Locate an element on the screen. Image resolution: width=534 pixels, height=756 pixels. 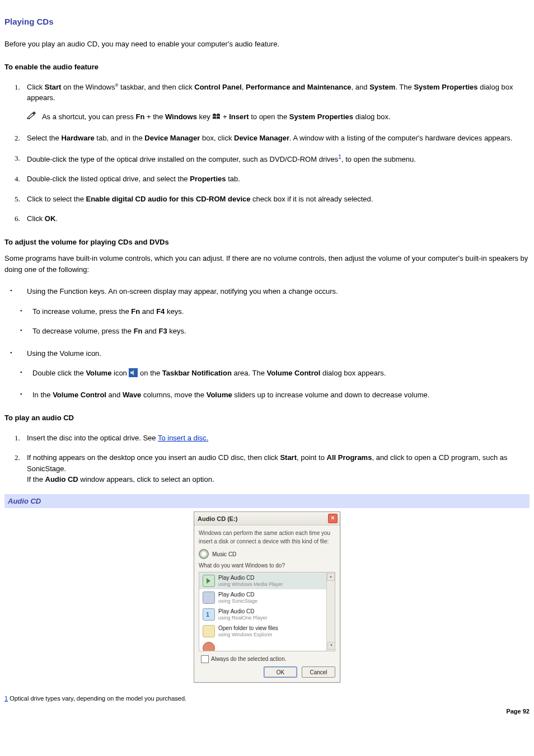
bold: Volume is located at coordinates (99, 373).